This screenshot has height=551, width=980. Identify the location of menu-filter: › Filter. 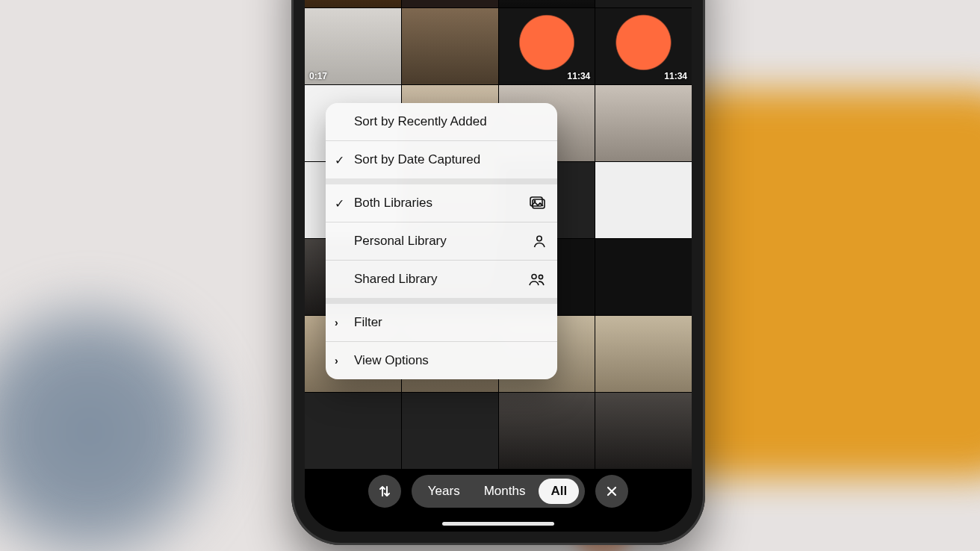
(441, 323).